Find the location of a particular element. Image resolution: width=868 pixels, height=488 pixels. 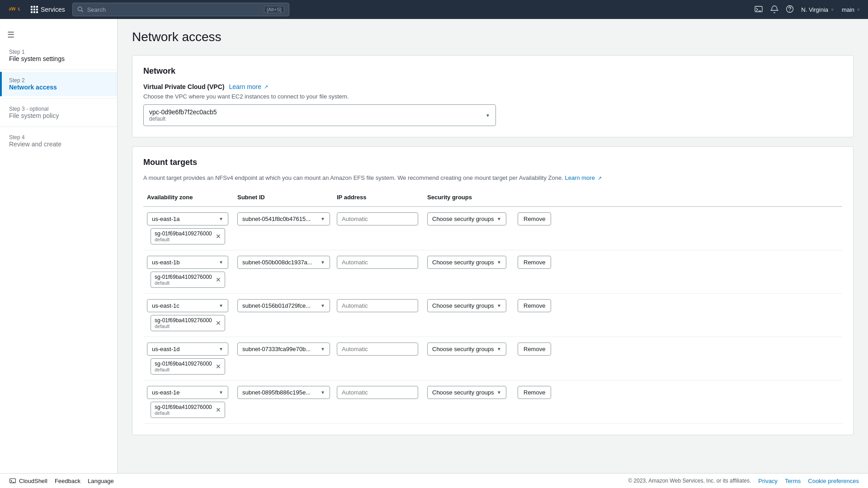

sg-tag-remove-3: ✕ is located at coordinates (218, 366).